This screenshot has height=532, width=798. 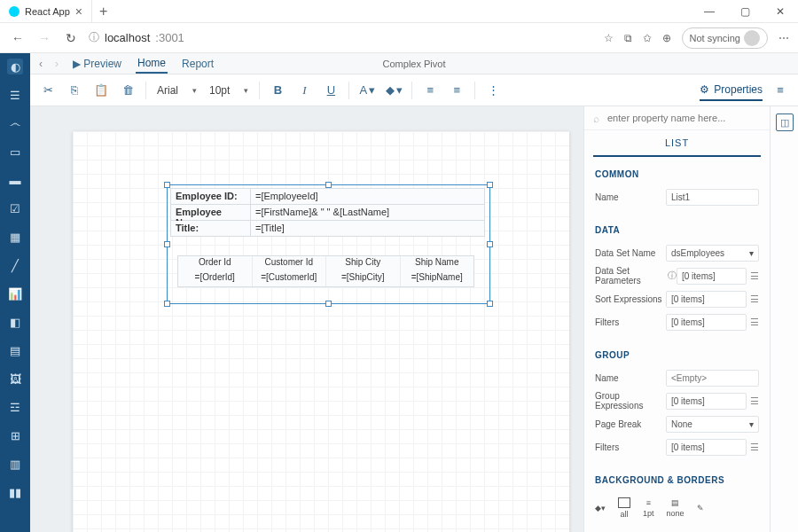 What do you see at coordinates (15, 180) in the screenshot?
I see `spine-text-icon: ▬` at bounding box center [15, 180].